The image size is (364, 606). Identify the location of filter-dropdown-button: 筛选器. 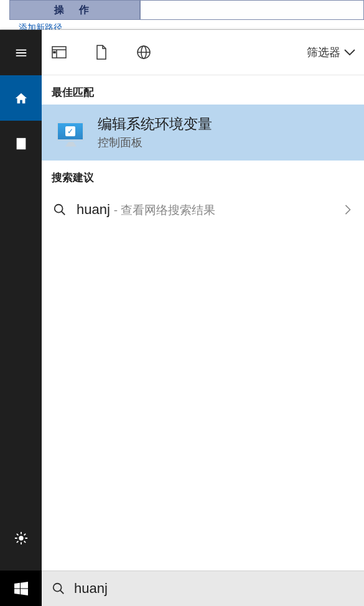
(331, 52).